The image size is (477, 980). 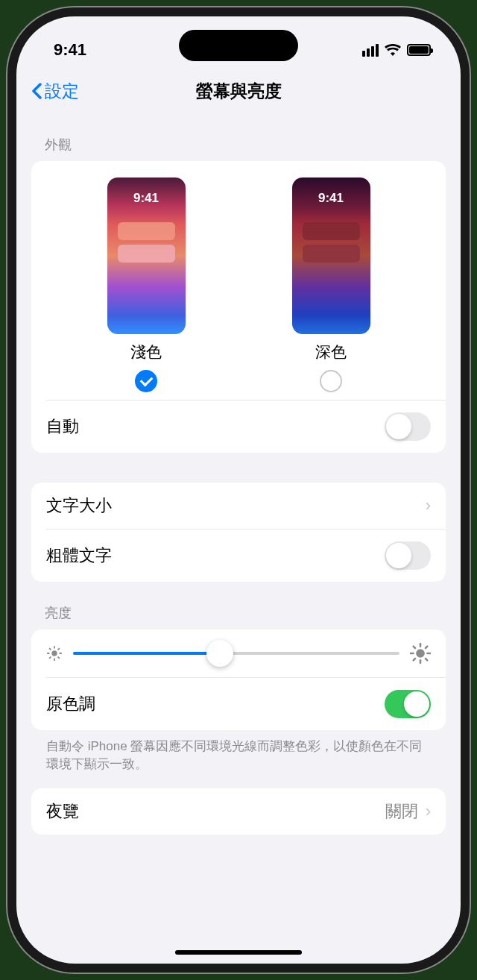 I want to click on light-radio, so click(x=146, y=381).